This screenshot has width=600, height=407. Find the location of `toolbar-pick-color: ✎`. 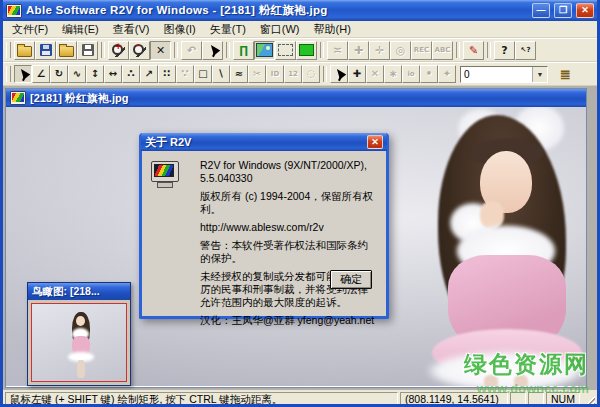

toolbar-pick-color: ✎ is located at coordinates (474, 50).